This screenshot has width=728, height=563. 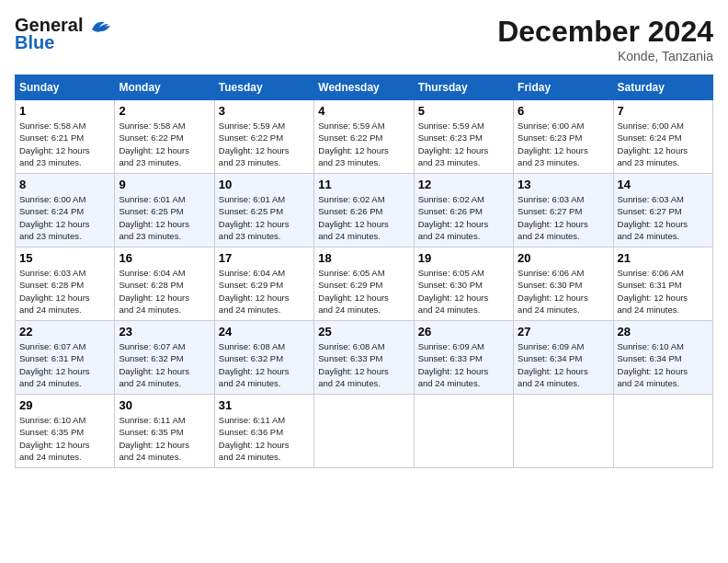 What do you see at coordinates (63, 34) in the screenshot?
I see `logo: General Blue` at bounding box center [63, 34].